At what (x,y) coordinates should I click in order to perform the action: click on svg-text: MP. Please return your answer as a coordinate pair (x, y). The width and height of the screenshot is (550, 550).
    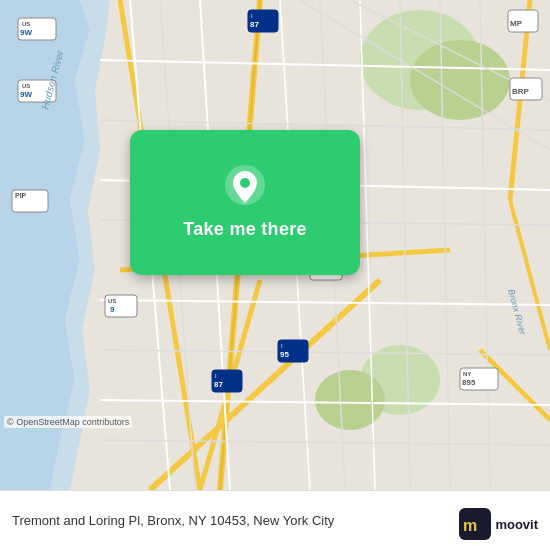
    Looking at the image, I should click on (516, 24).